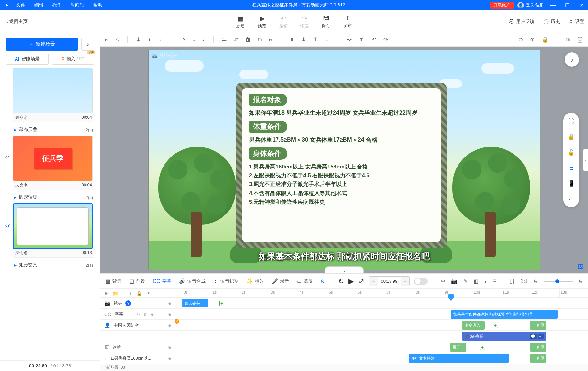  I want to click on tab-subtitle: CC字幕, so click(162, 281).